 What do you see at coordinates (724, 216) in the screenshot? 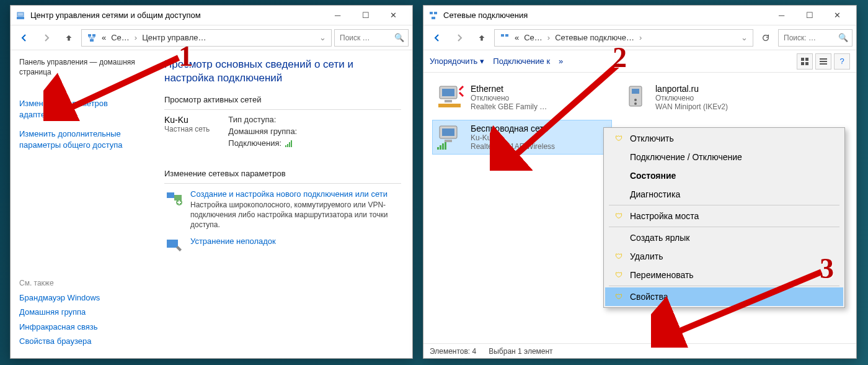
I see `cm-bridge: 🛡Настройка моста` at bounding box center [724, 216].